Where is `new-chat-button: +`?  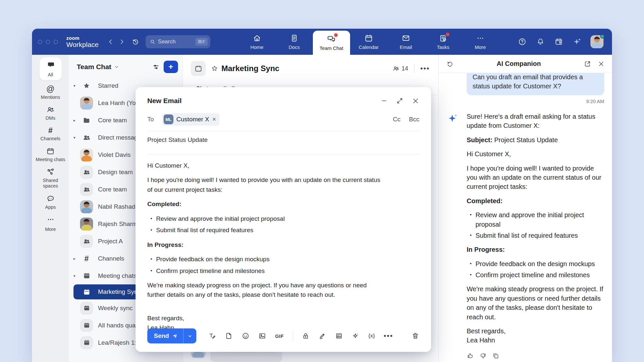 new-chat-button: + is located at coordinates (171, 67).